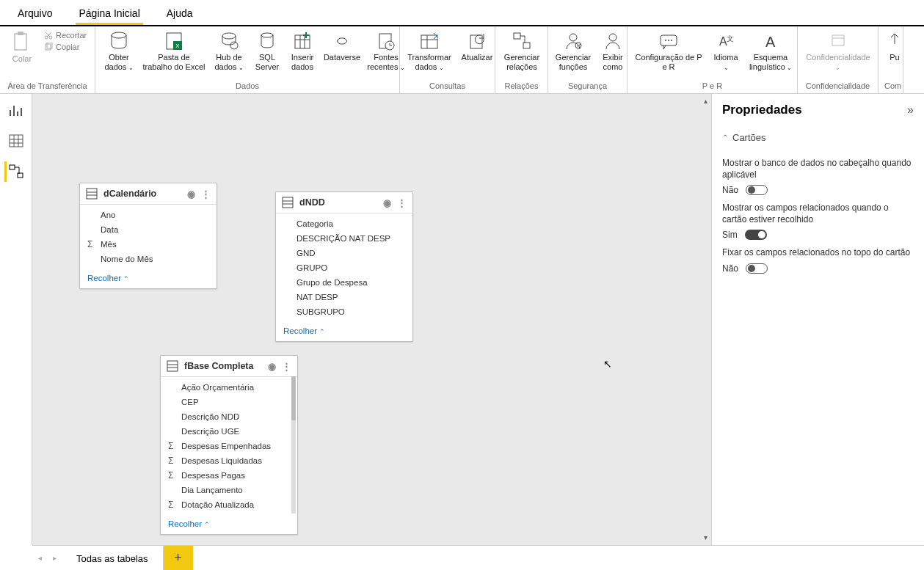 This screenshot has width=924, height=570. I want to click on scroll-up-icon: ▴, so click(705, 101).